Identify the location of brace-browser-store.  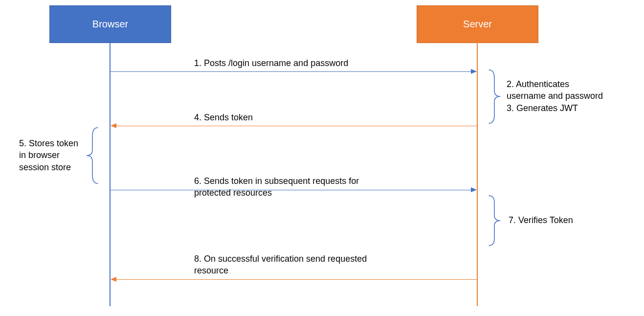
(92, 156).